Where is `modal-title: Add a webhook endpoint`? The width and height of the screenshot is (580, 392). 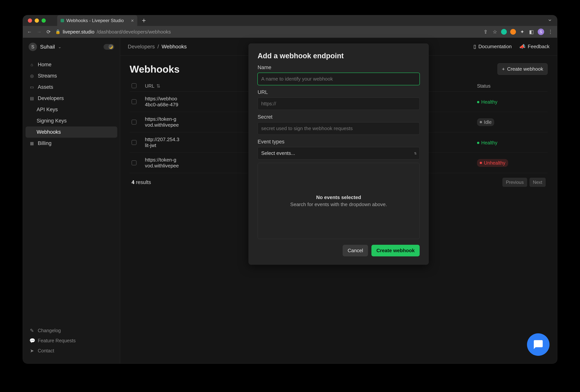 modal-title: Add a webhook endpoint is located at coordinates (339, 56).